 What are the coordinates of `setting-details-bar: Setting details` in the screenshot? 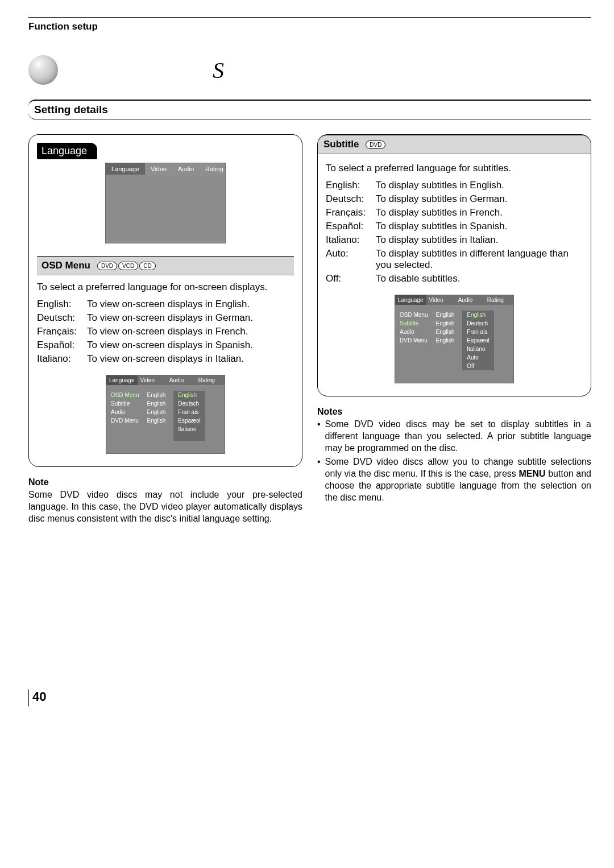 It's located at (310, 109).